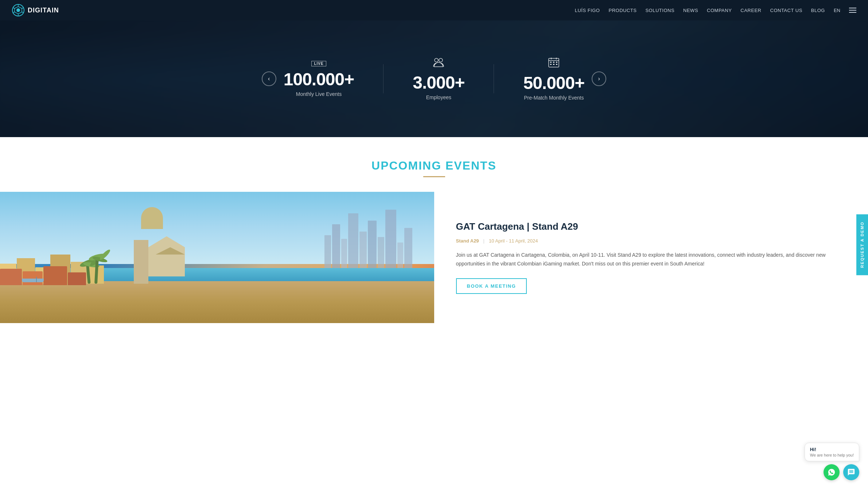  I want to click on events-title-container: UPCOMING EVENTS, so click(434, 168).